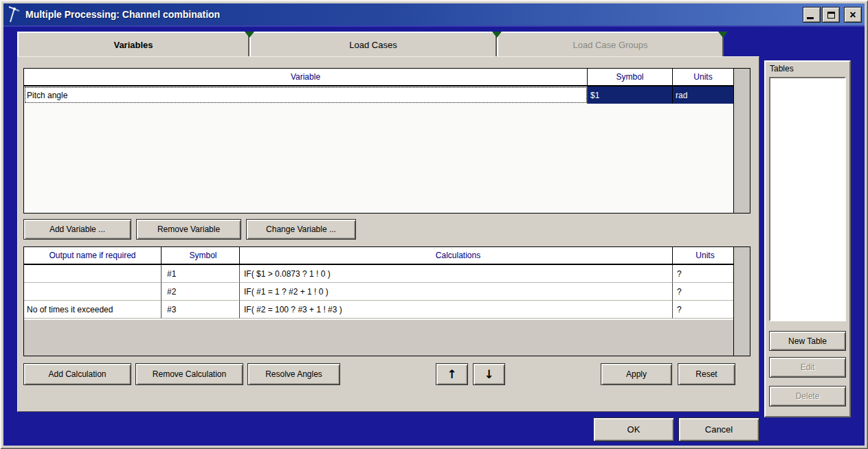  What do you see at coordinates (372, 45) in the screenshot?
I see `tab-load-cases-label: Load Cases` at bounding box center [372, 45].